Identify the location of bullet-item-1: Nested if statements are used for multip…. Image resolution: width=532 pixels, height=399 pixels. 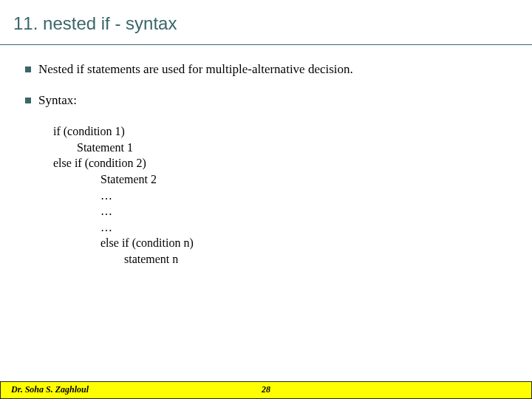
(279, 69).